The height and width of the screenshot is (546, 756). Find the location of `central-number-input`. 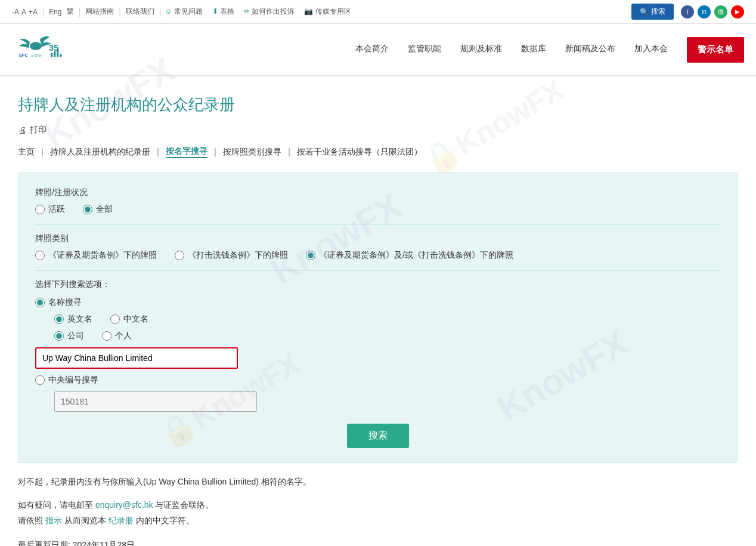

central-number-input is located at coordinates (156, 402).